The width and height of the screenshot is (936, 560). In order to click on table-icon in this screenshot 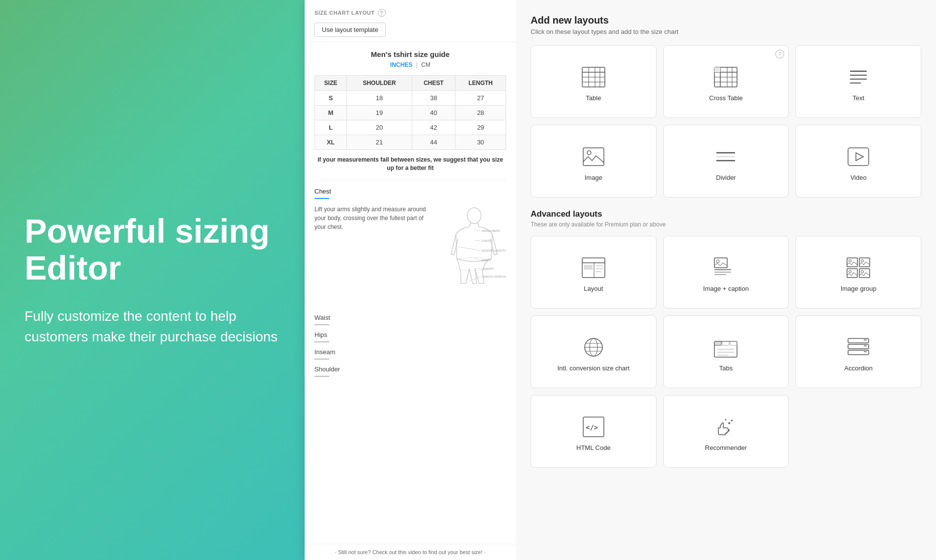, I will do `click(594, 77)`.